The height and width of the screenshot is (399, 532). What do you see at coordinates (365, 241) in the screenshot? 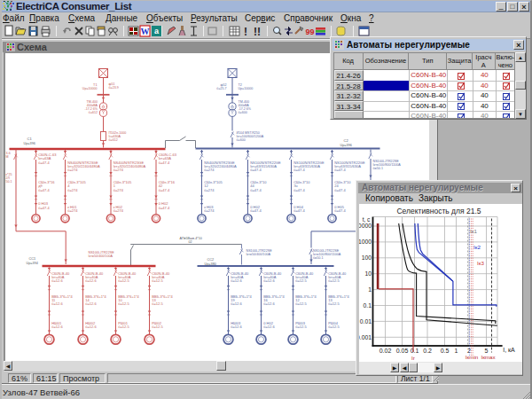
I see `svg-text: 1000` at bounding box center [365, 241].